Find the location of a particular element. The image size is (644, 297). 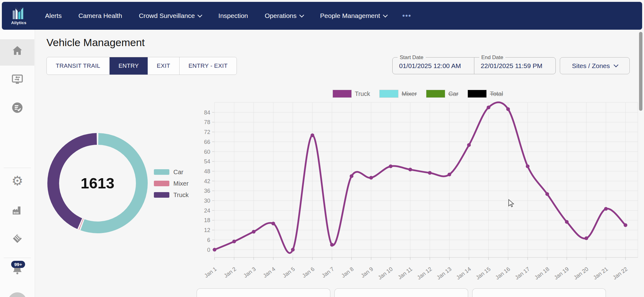

factory-icon is located at coordinates (17, 210).